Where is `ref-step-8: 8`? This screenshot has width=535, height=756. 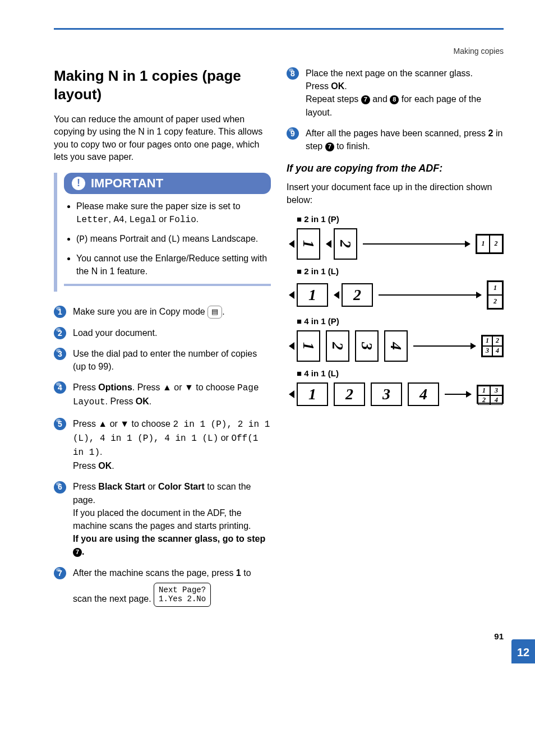
ref-step-8: 8 is located at coordinates (394, 100).